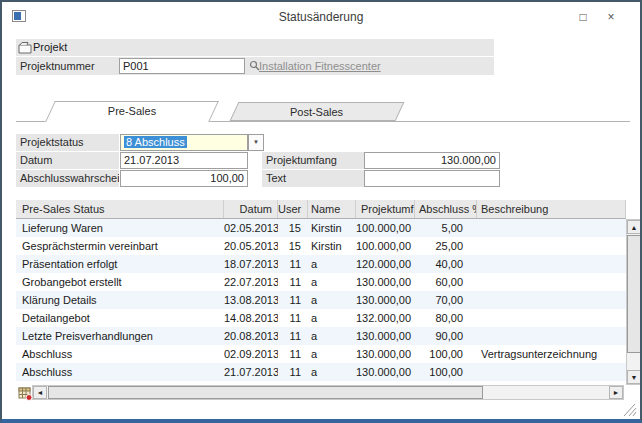 Image resolution: width=642 pixels, height=423 pixels. What do you see at coordinates (446, 318) in the screenshot?
I see `cell-abschluss: 80,00` at bounding box center [446, 318].